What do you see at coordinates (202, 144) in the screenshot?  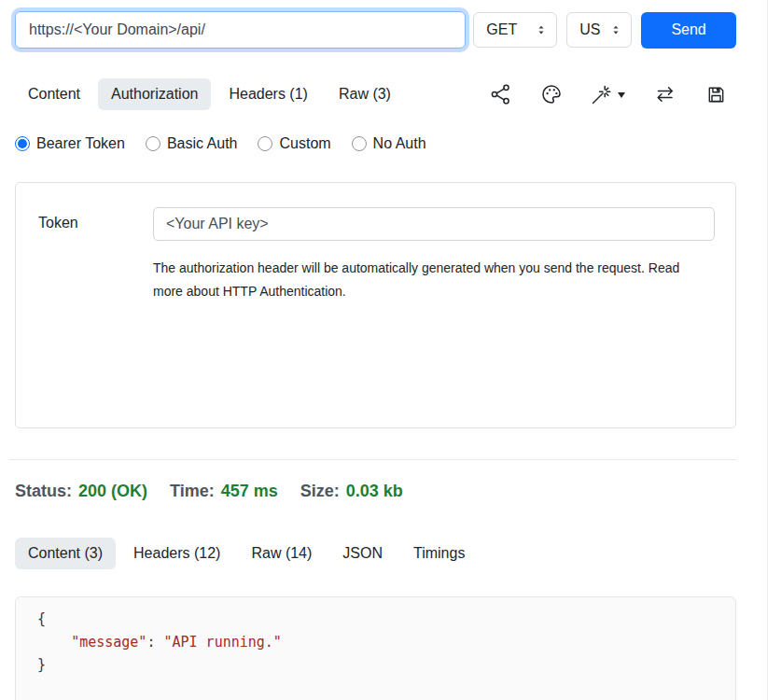 I see `radio-label: Basic Auth` at bounding box center [202, 144].